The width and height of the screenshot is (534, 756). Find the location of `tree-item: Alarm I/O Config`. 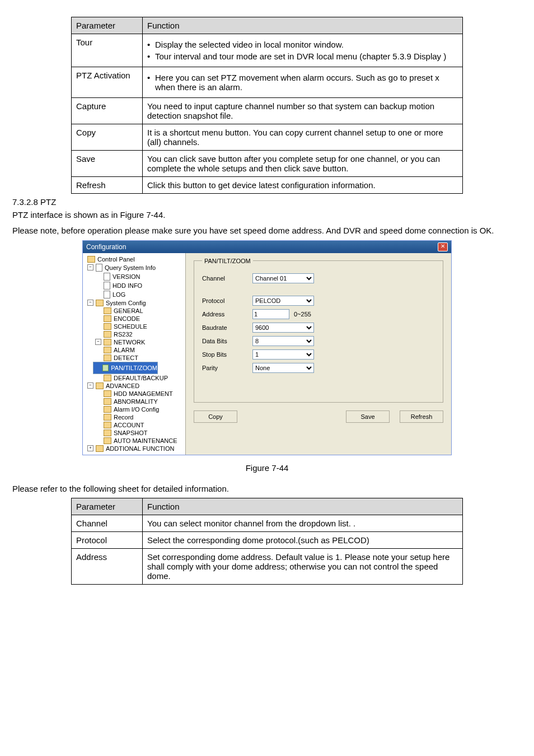

tree-item: Alarm I/O Config is located at coordinates (138, 409).